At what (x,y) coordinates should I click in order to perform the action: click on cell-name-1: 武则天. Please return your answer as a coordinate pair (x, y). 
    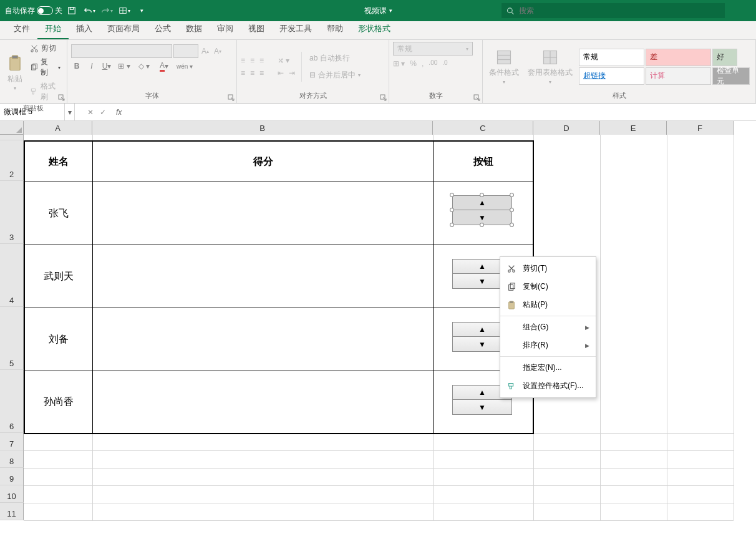
    Looking at the image, I should click on (59, 277).